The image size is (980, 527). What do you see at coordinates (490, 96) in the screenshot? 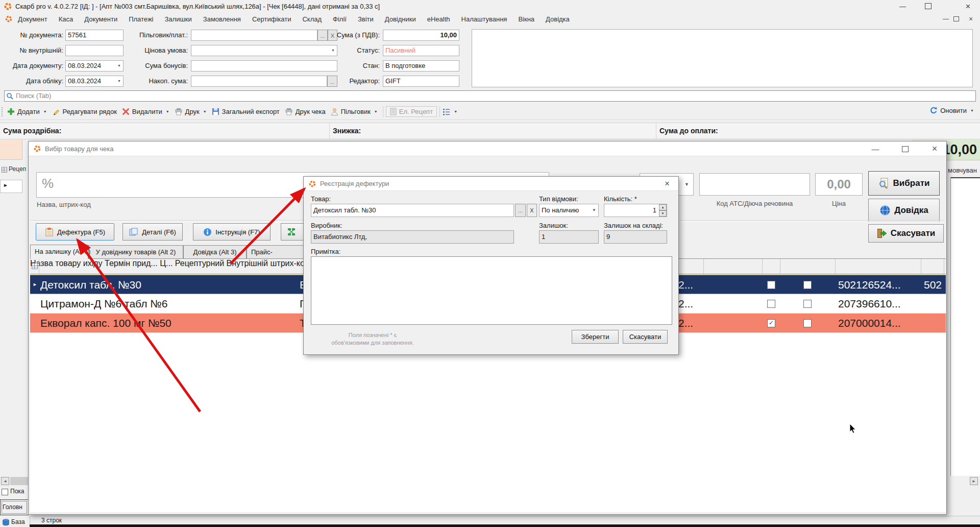
I see `search-bar: Поиск (Tab)` at bounding box center [490, 96].